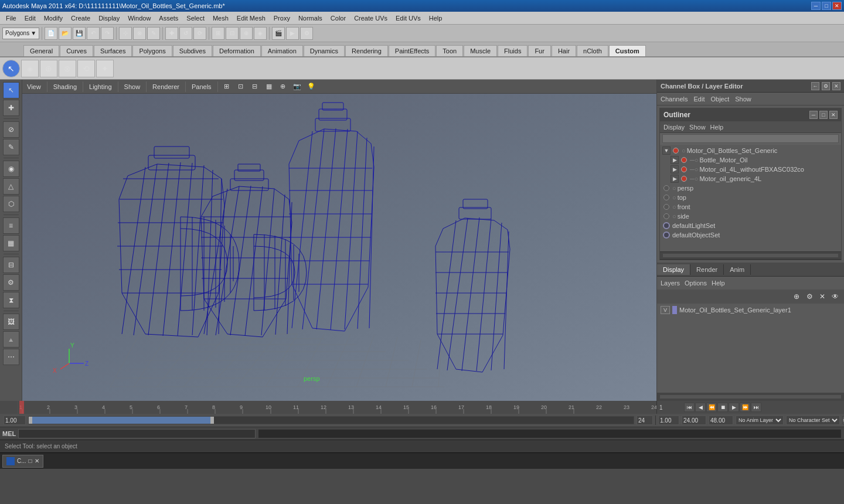  Describe the element at coordinates (11, 204) in the screenshot. I see `soft-select: ⬡` at that location.